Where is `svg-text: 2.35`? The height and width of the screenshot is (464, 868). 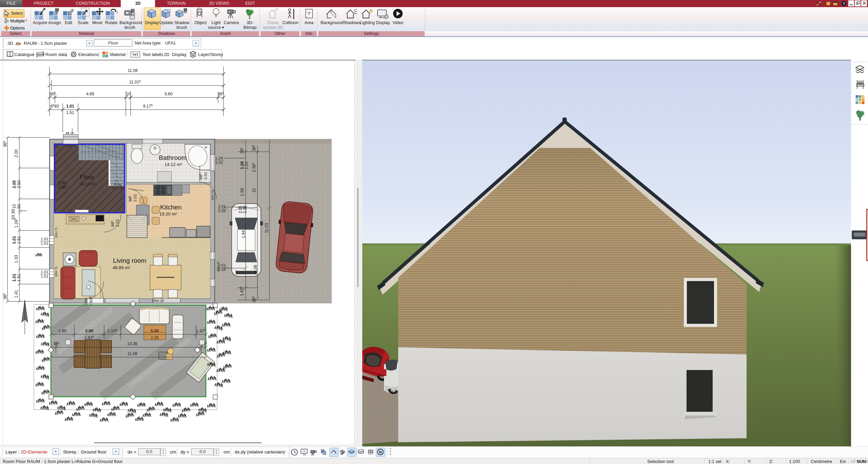 svg-text: 2.35 is located at coordinates (155, 338).